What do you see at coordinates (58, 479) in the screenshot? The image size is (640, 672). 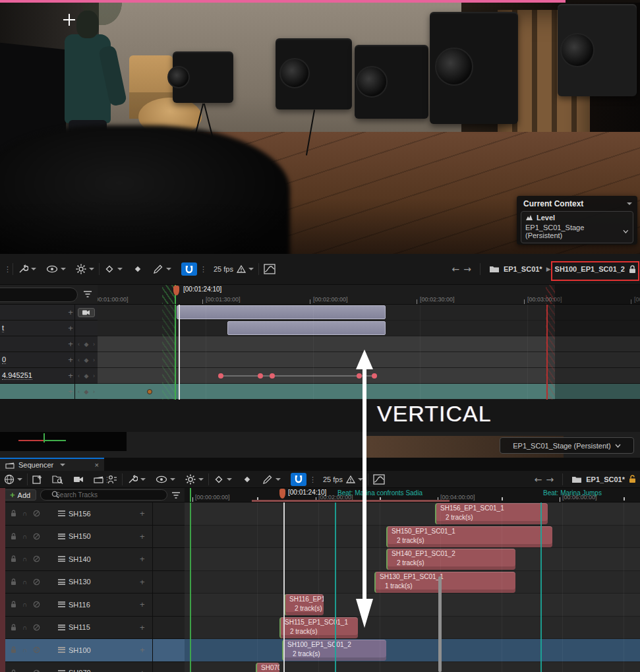 I see `find-in-content-browser-icon` at bounding box center [58, 479].